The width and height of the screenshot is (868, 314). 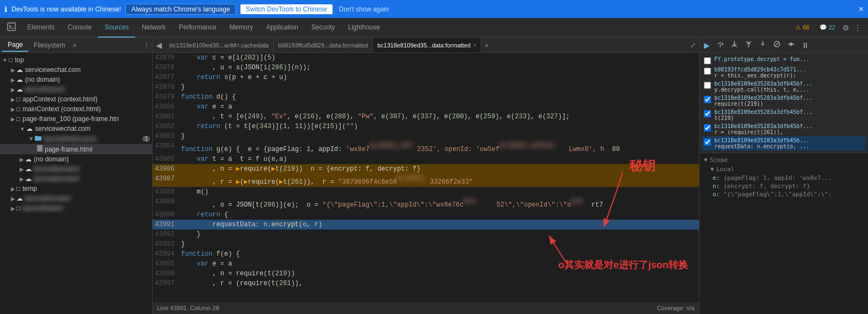 I want to click on tree-blurred-folder: ▼ blurredfoldername 1, so click(x=76, y=138).